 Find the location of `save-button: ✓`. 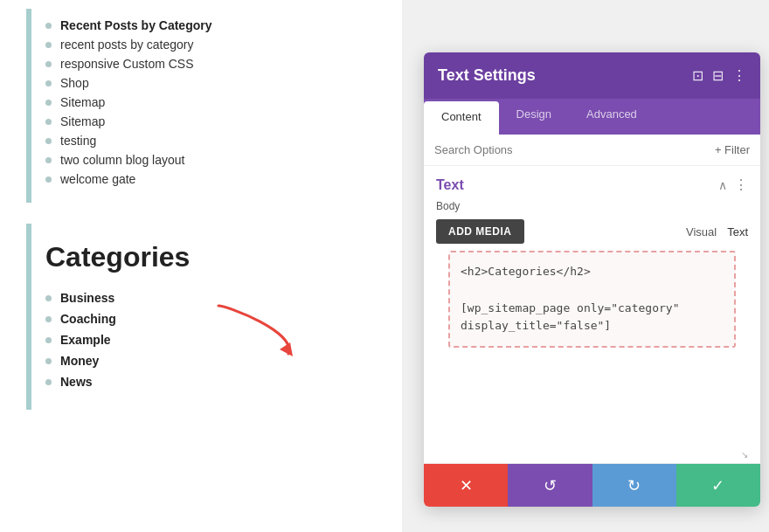

save-button: ✓ is located at coordinates (718, 486).